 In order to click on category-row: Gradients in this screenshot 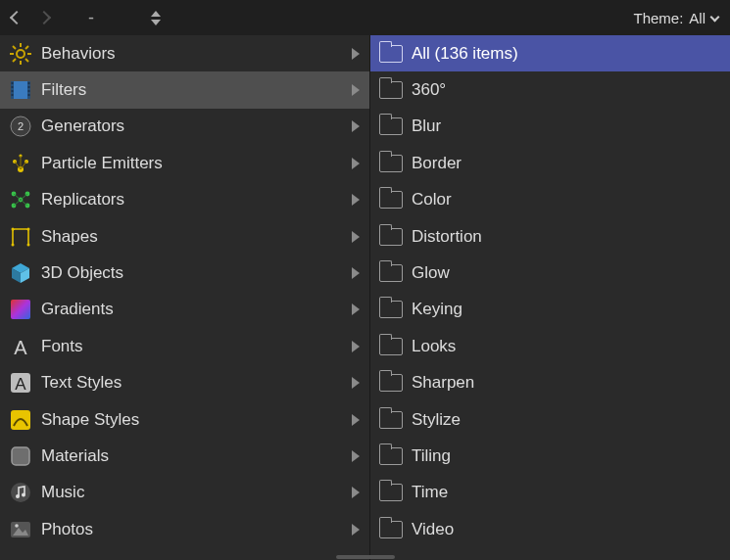, I will do `click(184, 309)`.